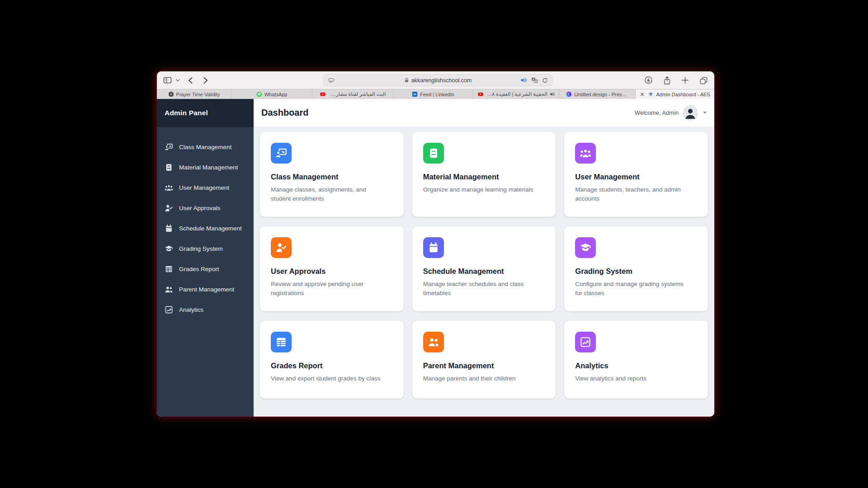 The image size is (868, 488). Describe the element at coordinates (636, 271) in the screenshot. I see `card-title: Grading System` at that location.